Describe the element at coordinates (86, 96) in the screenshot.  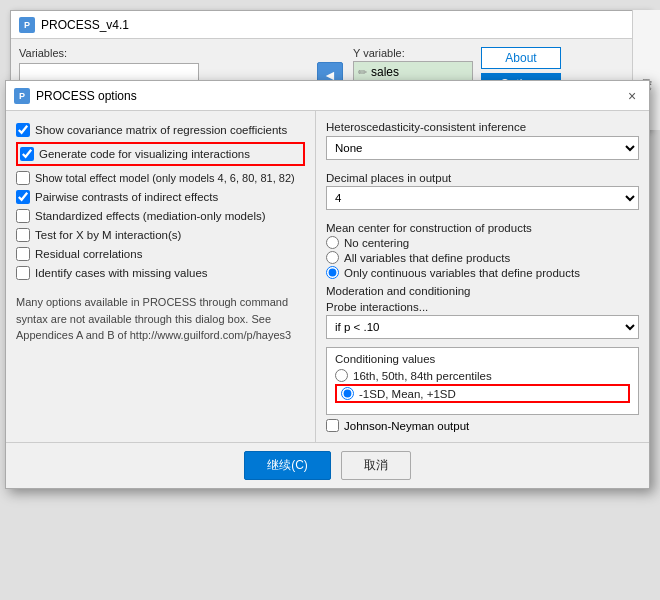
I see `dialog-title: PROCESS options` at that location.